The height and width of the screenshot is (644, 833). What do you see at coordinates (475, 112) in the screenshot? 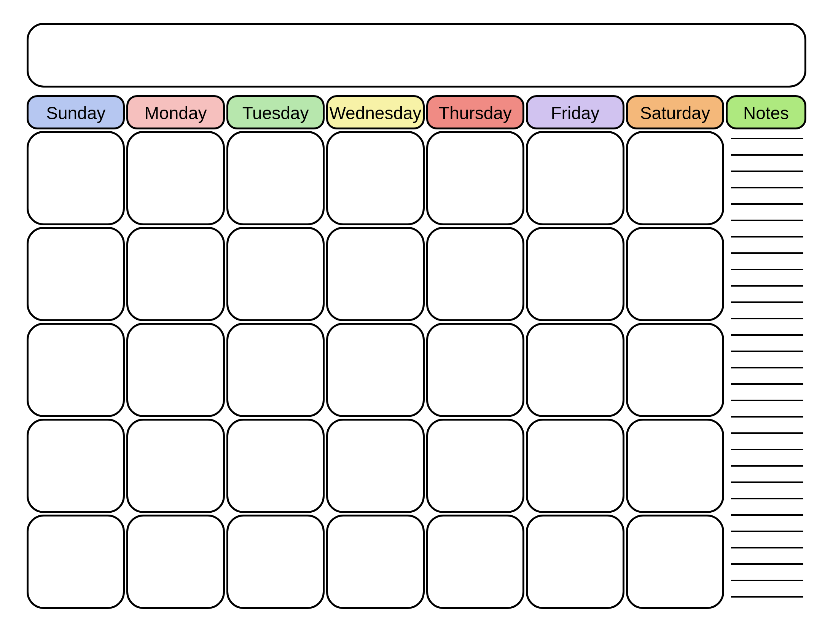
I see `header-thursday: Thursday` at bounding box center [475, 112].